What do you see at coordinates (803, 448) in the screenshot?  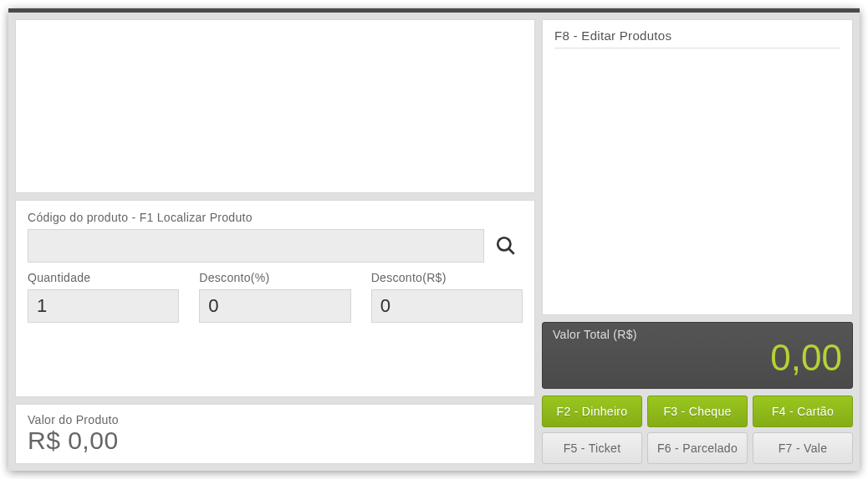 I see `f7-vale-button: F7 - Vale` at bounding box center [803, 448].